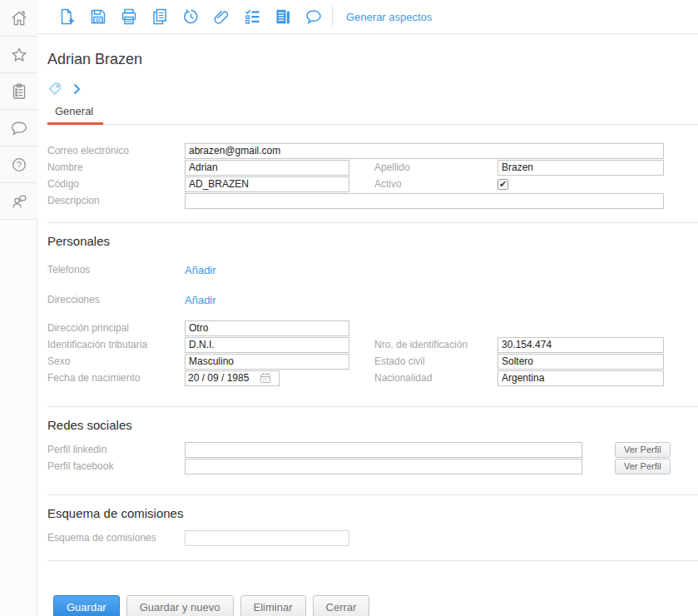 This screenshot has height=616, width=698. I want to click on sidebar-item-clipboard, so click(18, 92).